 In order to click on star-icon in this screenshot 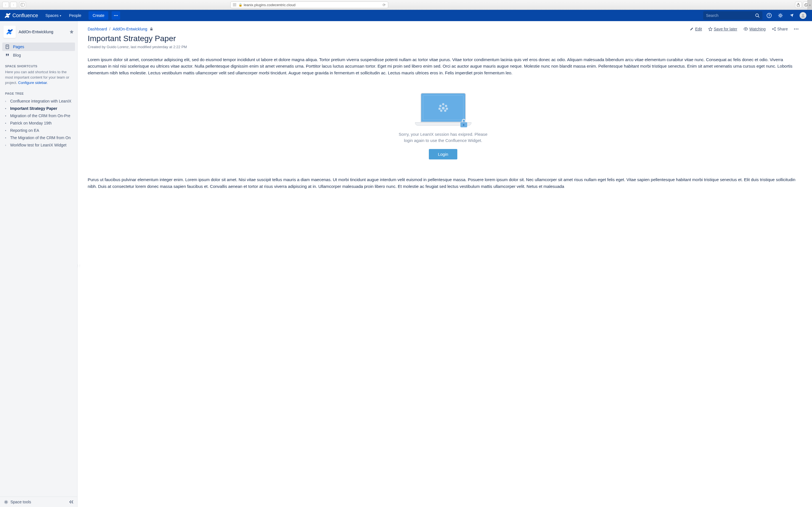, I will do `click(72, 32)`.